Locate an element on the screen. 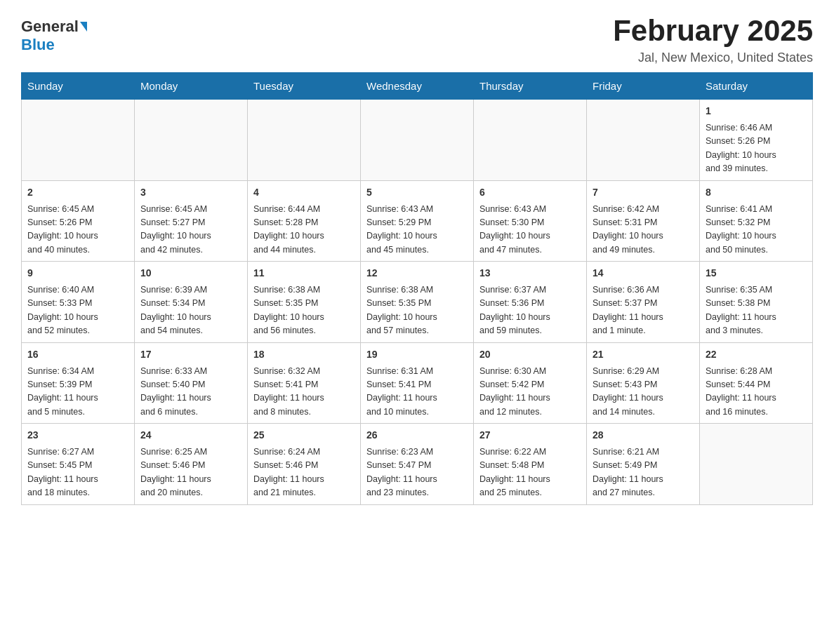 This screenshot has height=644, width=834. calendar-title: February 2025 is located at coordinates (713, 31).